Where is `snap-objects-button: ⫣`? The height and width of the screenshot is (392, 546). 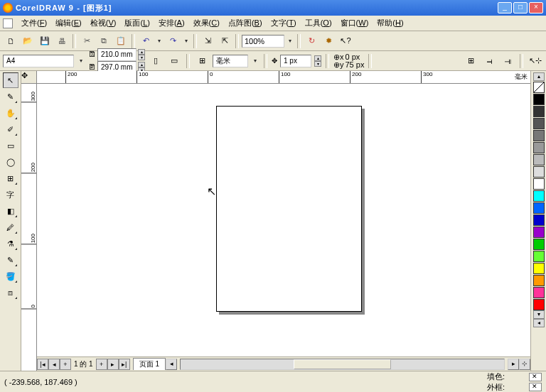 snap-objects-button: ⫣ is located at coordinates (508, 61).